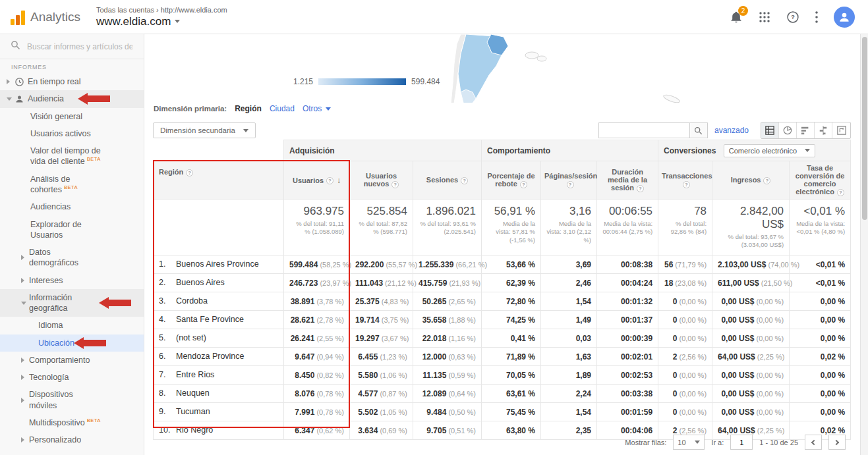  I want to click on sidebar-item-mobile: Dispositivos móviles, so click(72, 400).